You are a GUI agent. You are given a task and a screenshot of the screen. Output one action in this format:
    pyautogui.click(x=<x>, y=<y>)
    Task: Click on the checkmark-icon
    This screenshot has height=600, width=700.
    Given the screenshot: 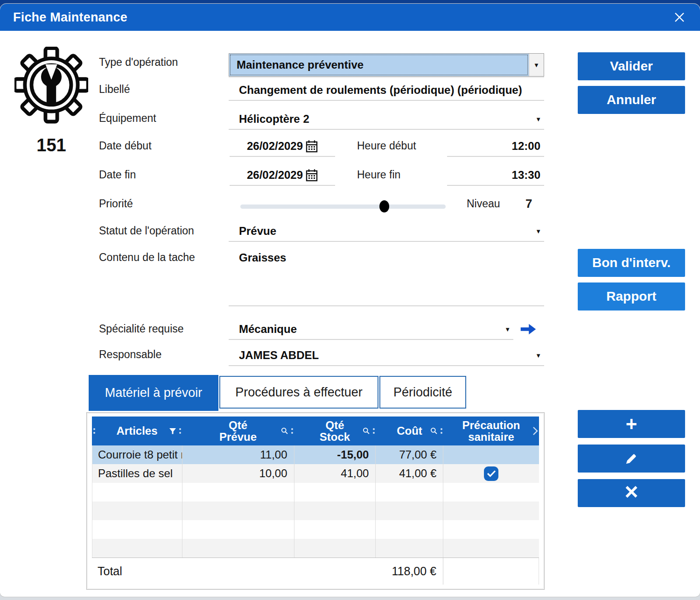 What is the action you would take?
    pyautogui.click(x=491, y=473)
    